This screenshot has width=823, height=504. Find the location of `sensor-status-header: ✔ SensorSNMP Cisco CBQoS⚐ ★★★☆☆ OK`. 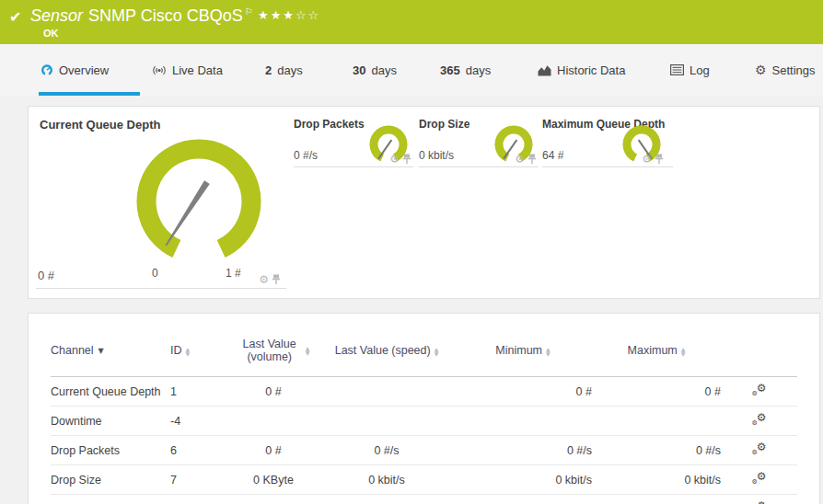

sensor-status-header: ✔ SensorSNMP Cisco CBQoS⚐ ★★★☆☆ OK is located at coordinates (412, 22).